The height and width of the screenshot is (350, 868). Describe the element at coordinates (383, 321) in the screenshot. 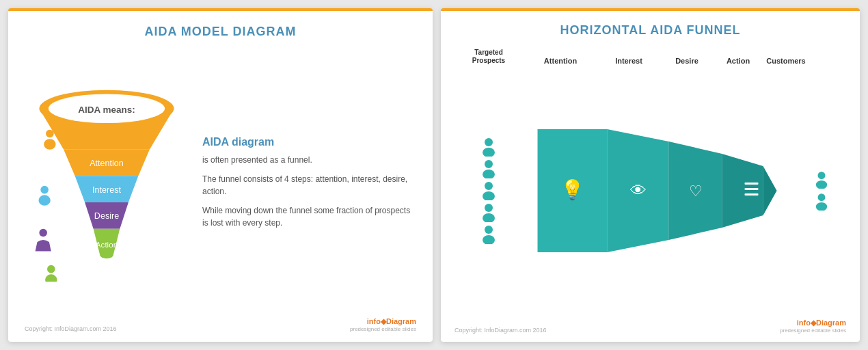

I see `left-logo-text: info◆Diagram` at that location.